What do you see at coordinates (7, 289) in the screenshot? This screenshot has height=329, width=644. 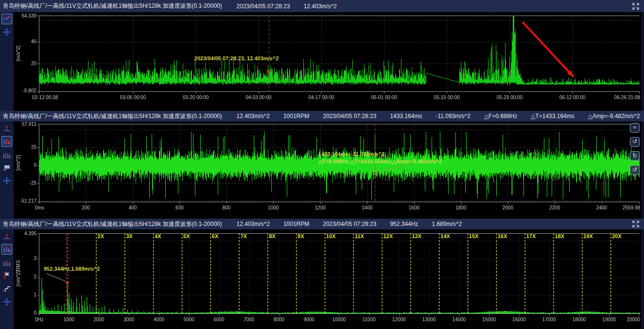 I see `step-icon` at bounding box center [7, 289].